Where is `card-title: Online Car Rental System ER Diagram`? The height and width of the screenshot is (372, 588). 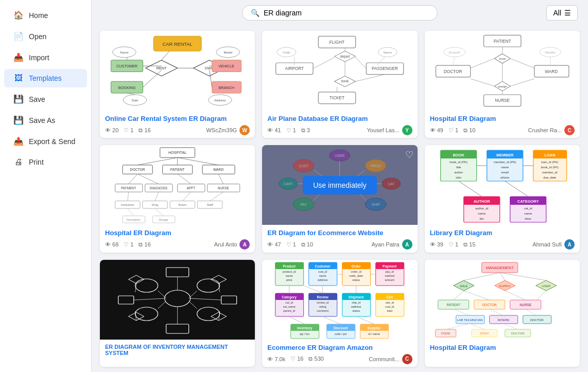 card-title: Online Car Rental System ER Diagram is located at coordinates (177, 118).